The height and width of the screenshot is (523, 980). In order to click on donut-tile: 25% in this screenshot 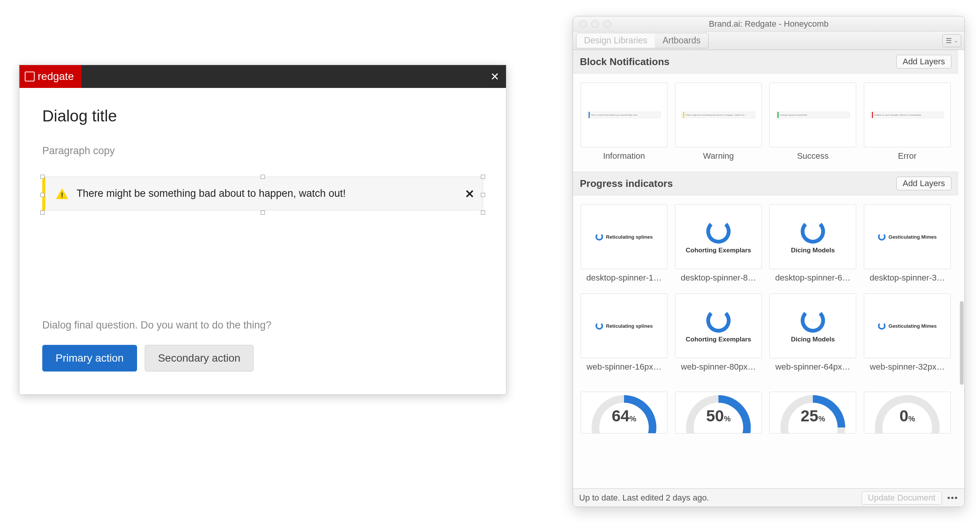, I will do `click(813, 413)`.